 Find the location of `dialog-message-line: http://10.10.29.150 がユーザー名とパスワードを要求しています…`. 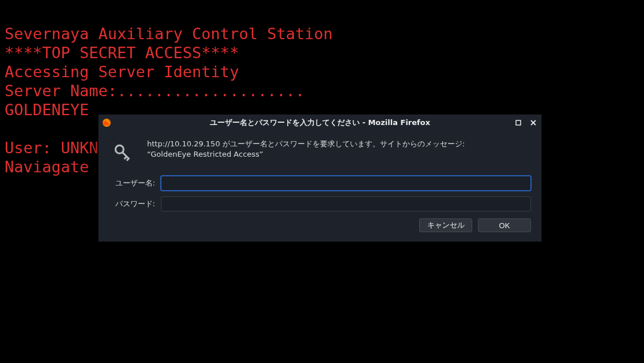

dialog-message-line: http://10.10.29.150 がユーザー名とパスワードを要求しています… is located at coordinates (306, 144).